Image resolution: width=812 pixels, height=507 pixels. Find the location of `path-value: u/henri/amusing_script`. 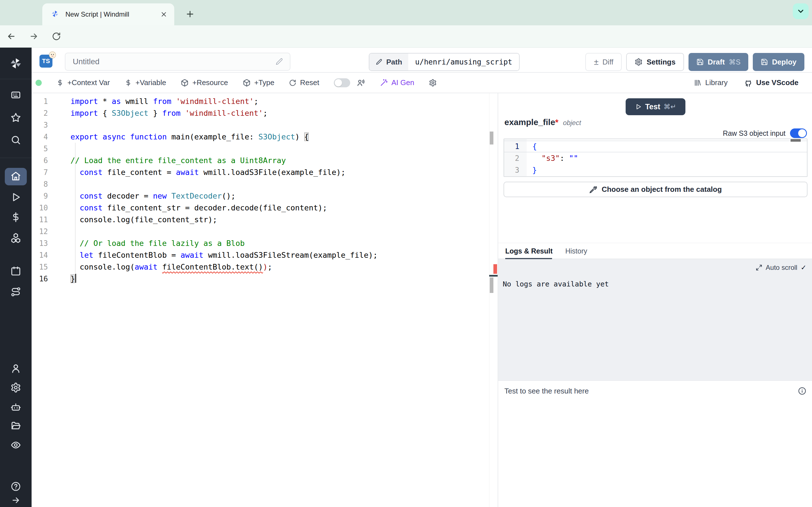

path-value: u/henri/amusing_script is located at coordinates (464, 62).